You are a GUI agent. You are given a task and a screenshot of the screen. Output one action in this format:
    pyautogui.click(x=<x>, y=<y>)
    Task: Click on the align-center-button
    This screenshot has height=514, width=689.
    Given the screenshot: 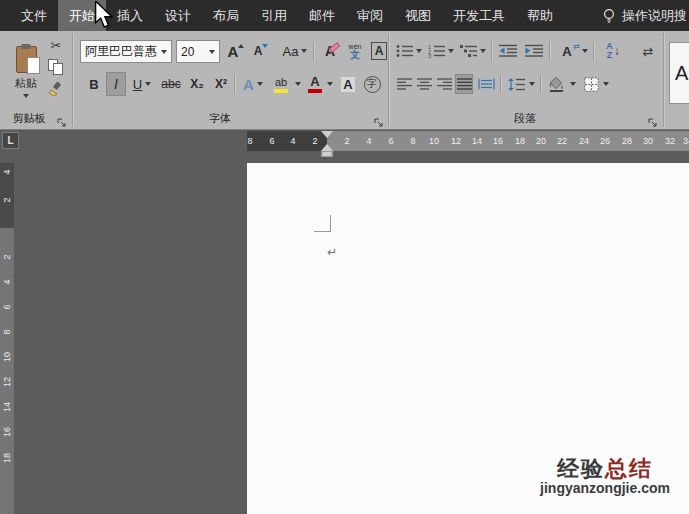 What is the action you would take?
    pyautogui.click(x=424, y=84)
    